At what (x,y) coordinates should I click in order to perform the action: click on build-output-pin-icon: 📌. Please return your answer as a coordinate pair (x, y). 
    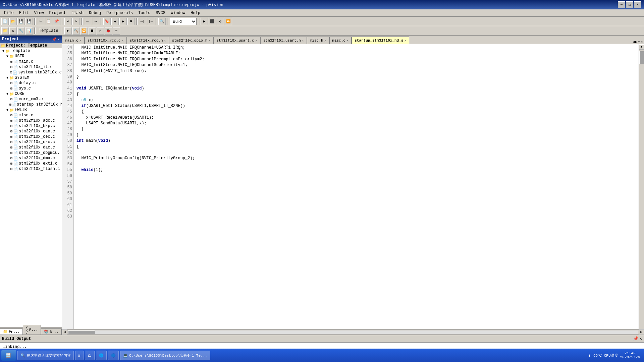
    Looking at the image, I should click on (636, 339).